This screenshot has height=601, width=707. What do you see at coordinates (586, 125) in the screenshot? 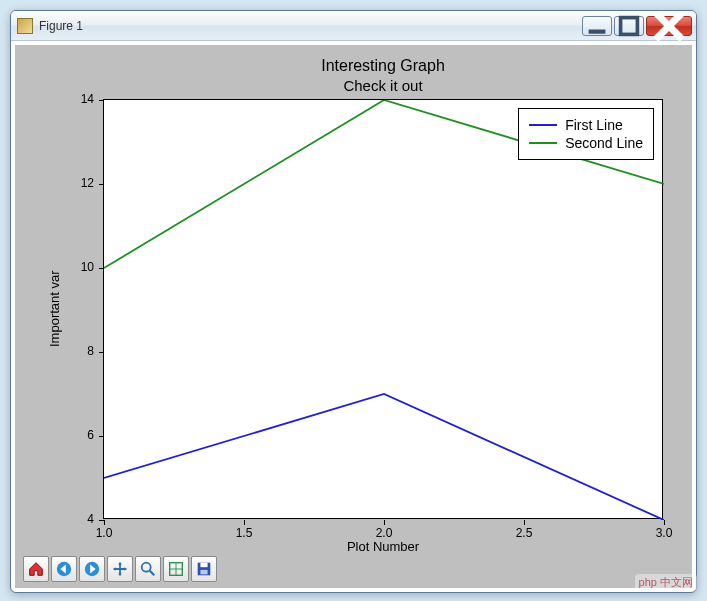
I see `legend-entry-0: First Line` at bounding box center [586, 125].